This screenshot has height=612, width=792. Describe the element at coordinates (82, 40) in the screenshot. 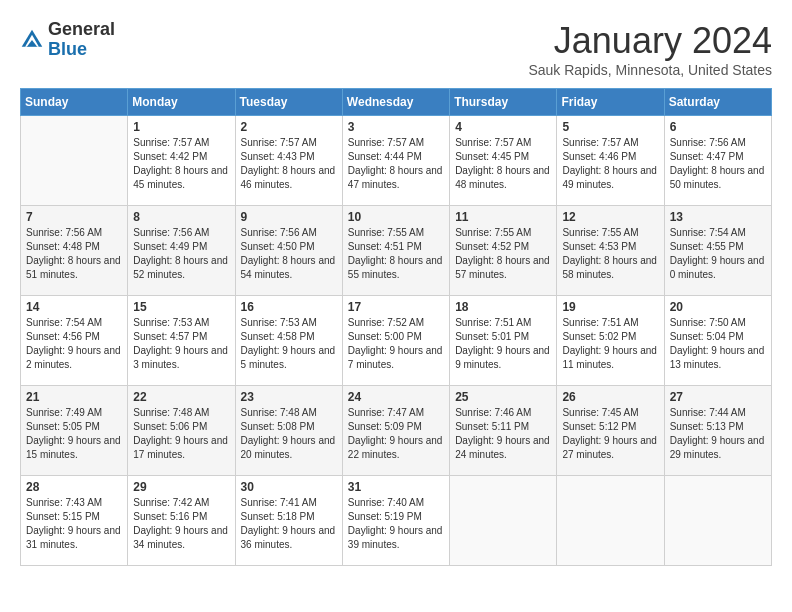

I see `logo-text: General Blue` at that location.